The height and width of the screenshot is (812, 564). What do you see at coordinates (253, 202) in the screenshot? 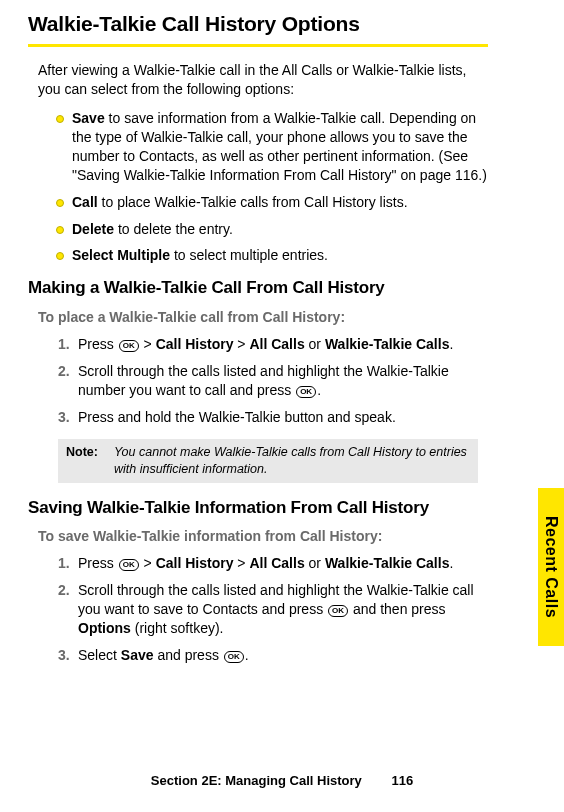
I see `option-text: to place Walkie-Talkie calls from Call H…` at bounding box center [253, 202].